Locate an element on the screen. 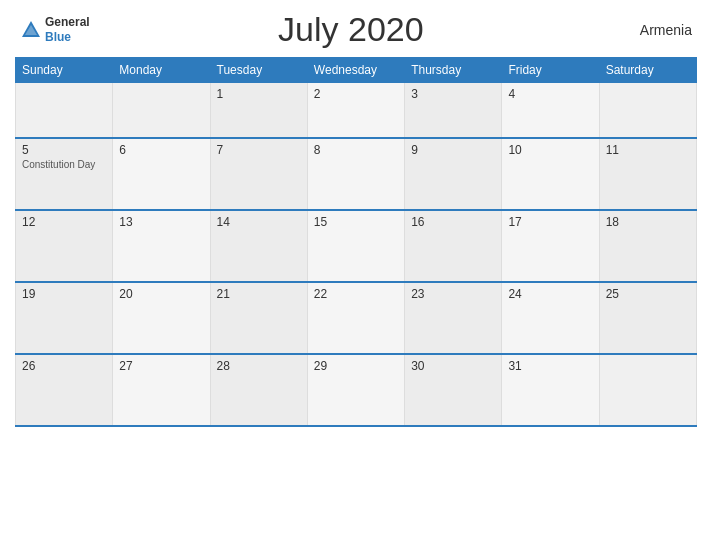  day-number: 16 is located at coordinates (453, 222).